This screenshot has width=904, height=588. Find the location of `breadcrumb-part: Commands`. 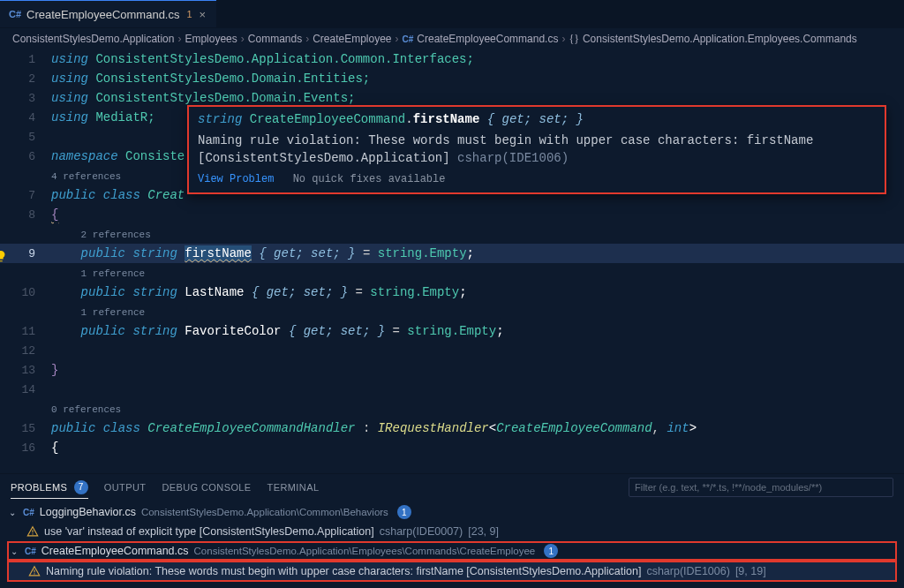

breadcrumb-part: Commands is located at coordinates (275, 39).